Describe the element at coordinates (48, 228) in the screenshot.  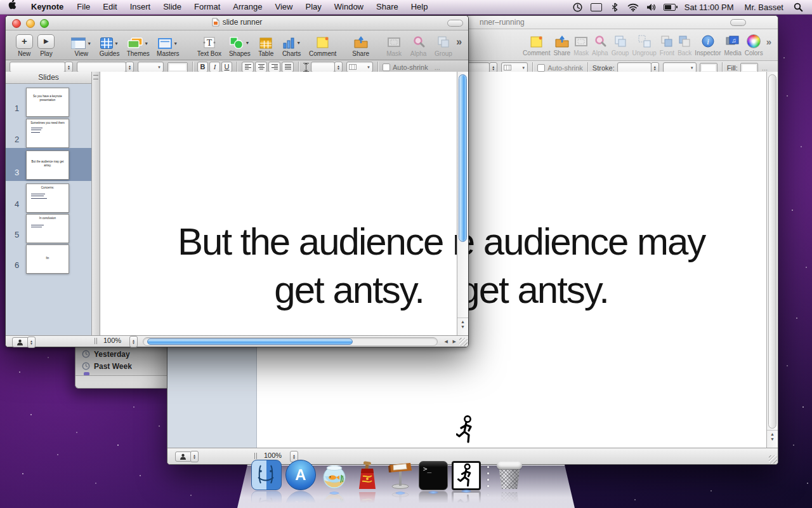
I see `slide-thumbnail-5: 5 In conclusion` at that location.